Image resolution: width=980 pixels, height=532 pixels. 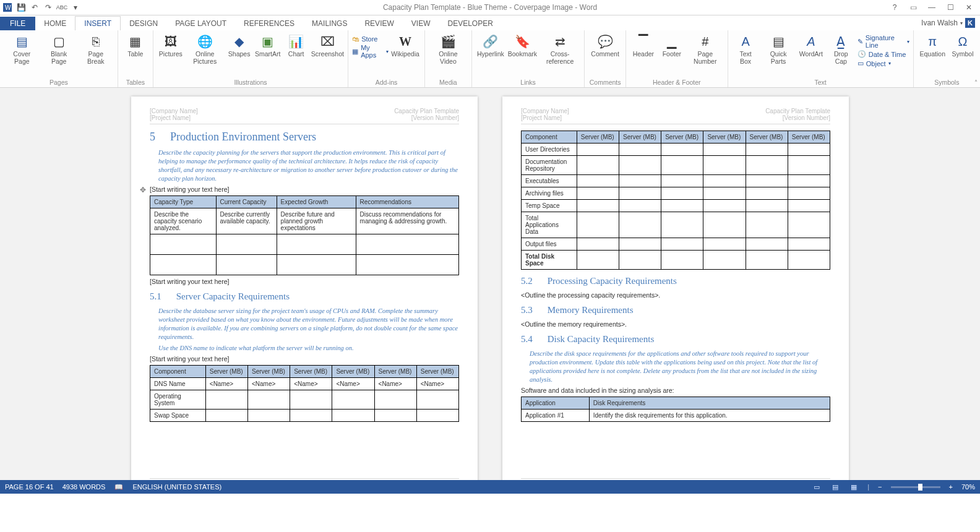 What do you see at coordinates (969, 7) in the screenshot?
I see `close-icon: ✕` at bounding box center [969, 7].